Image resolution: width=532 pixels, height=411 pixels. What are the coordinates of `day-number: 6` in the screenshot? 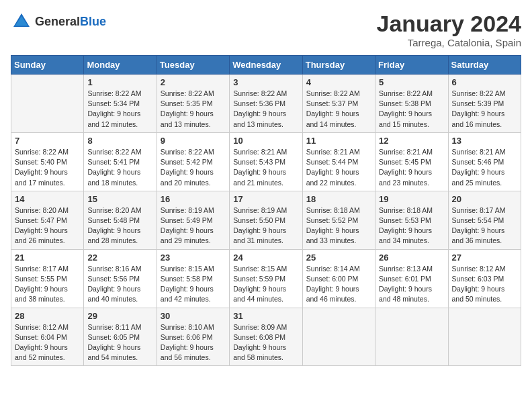 It's located at (485, 82).